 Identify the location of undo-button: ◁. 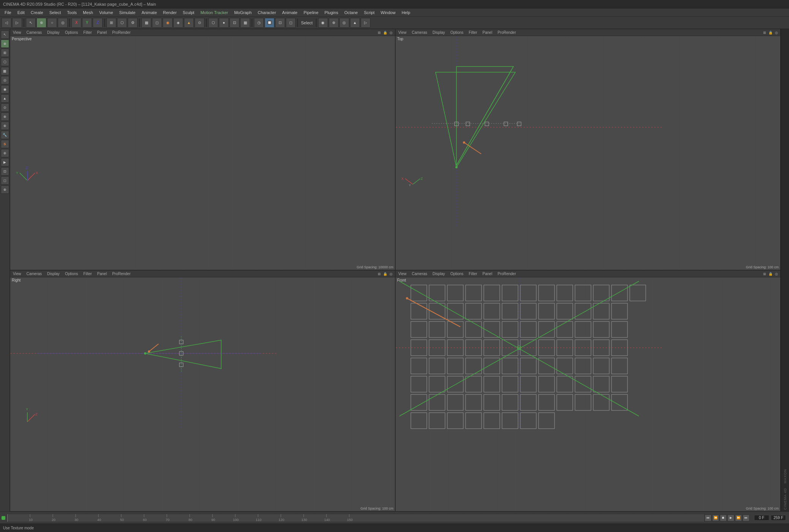
(6, 23).